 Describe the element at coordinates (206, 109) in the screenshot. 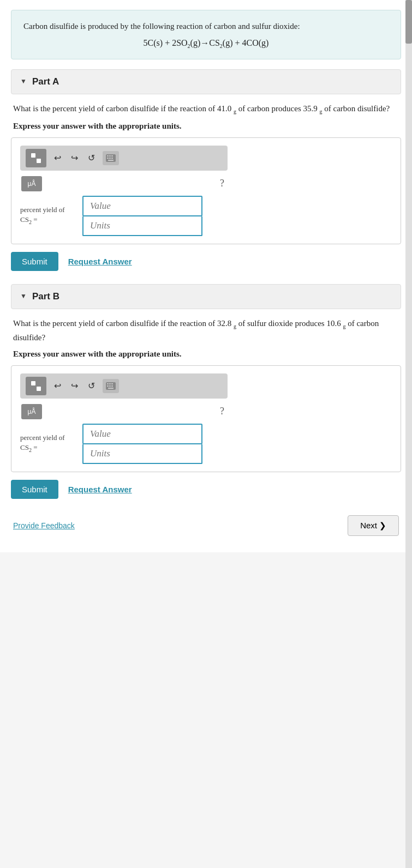

I see `part-a-question: What is the percent yield of carbon disu…` at that location.